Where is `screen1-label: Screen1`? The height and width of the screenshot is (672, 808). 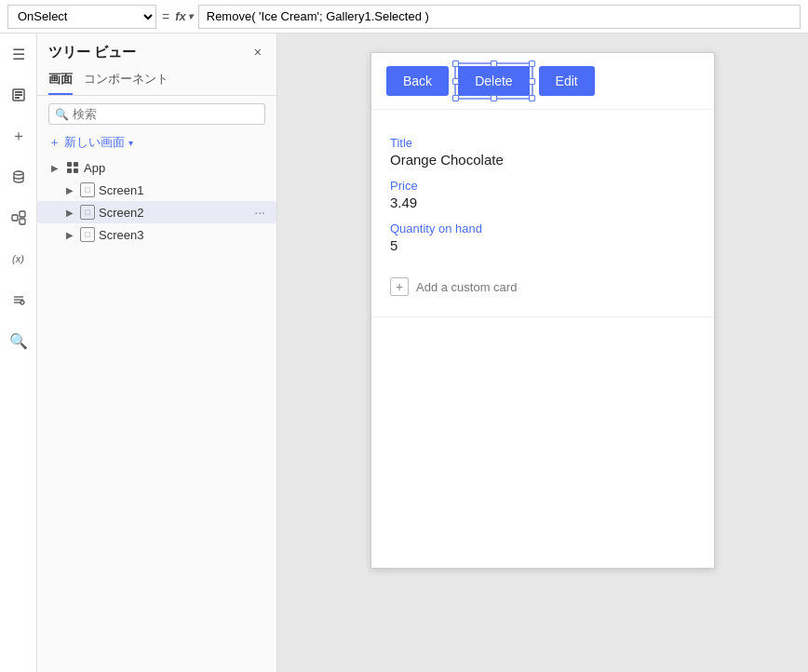 screen1-label: Screen1 is located at coordinates (184, 190).